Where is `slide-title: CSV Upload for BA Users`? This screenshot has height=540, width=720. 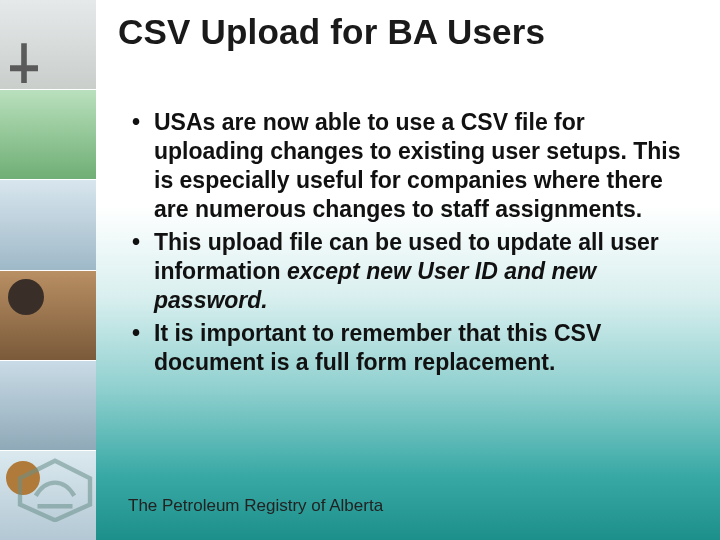 slide-title: CSV Upload for BA Users is located at coordinates (408, 32).